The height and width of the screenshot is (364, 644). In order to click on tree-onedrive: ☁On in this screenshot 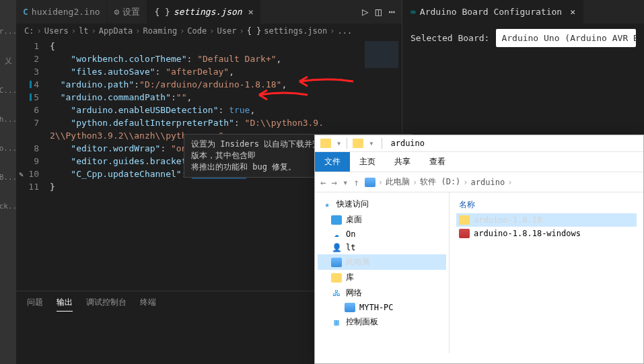, I will do `click(382, 234)`.